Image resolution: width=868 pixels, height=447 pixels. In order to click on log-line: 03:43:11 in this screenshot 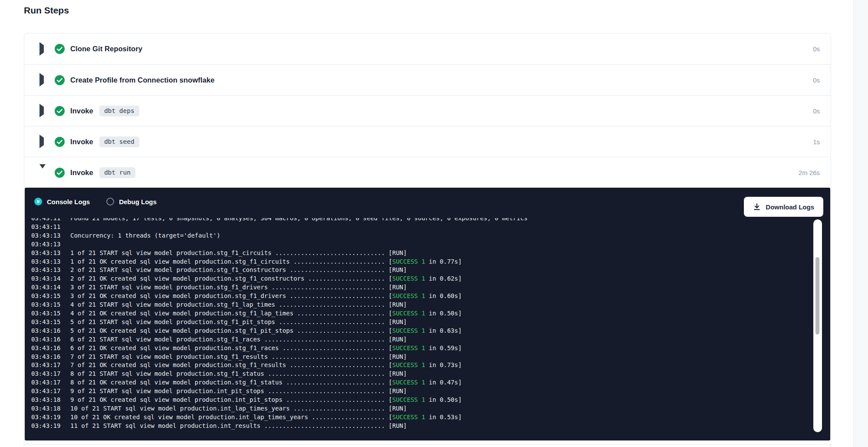, I will do `click(428, 227)`.